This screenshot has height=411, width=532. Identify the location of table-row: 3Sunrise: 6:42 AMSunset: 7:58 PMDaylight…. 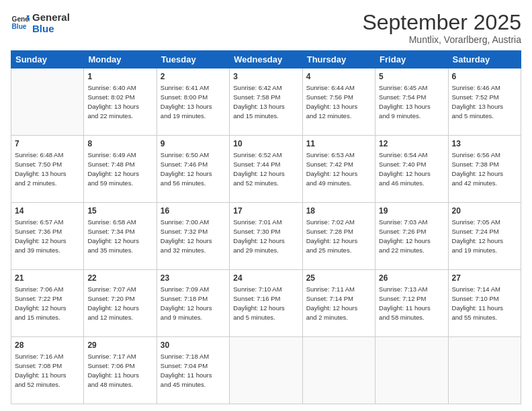
(266, 102).